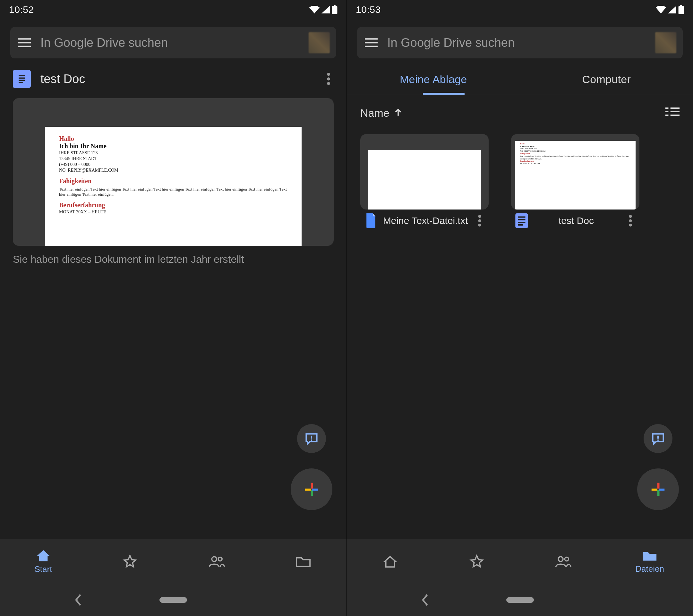 This screenshot has width=693, height=616. Describe the element at coordinates (180, 79) in the screenshot. I see `suggested-title: test Doc` at that location.